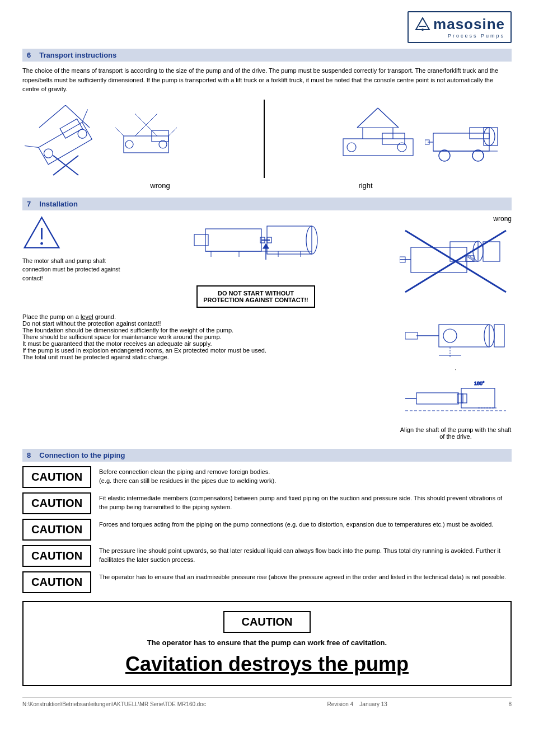 The height and width of the screenshot is (756, 534). I want to click on caution-row-4: CAUTION The pressure line should point u…, so click(267, 556).